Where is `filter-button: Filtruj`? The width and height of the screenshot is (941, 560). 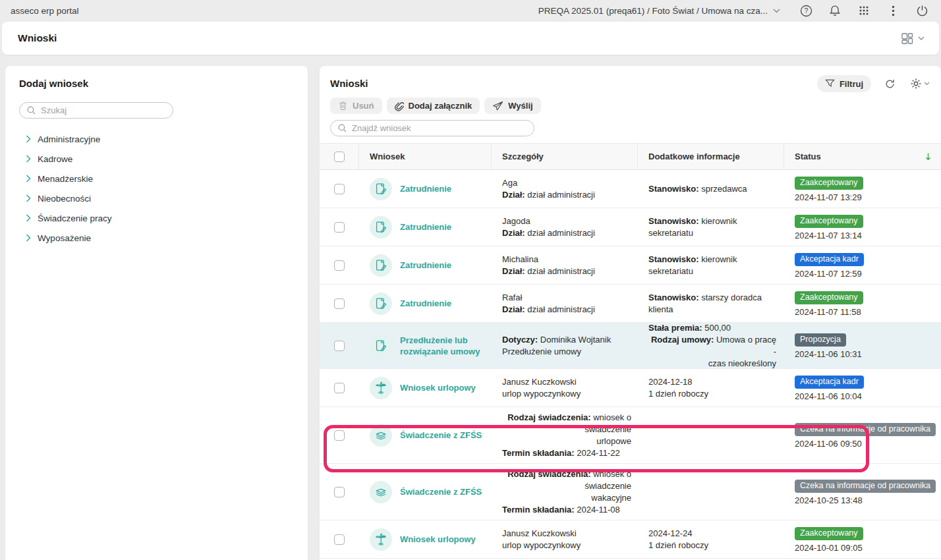 filter-button: Filtruj is located at coordinates (844, 84).